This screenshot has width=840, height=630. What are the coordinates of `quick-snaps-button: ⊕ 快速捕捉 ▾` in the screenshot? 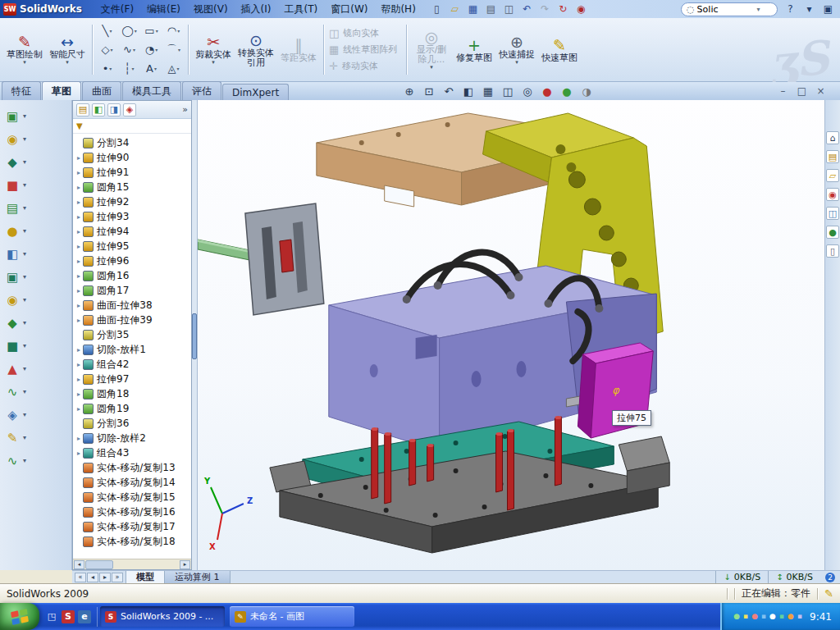 It's located at (517, 49).